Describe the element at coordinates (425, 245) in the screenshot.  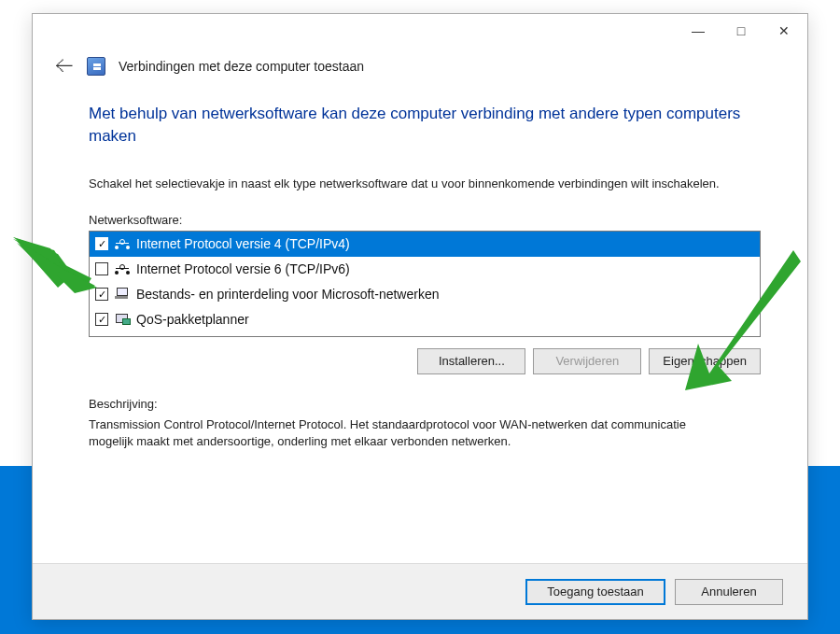
I see `list-item-ipv4: ✓ Internet Protocol versie 4 (TCP/IPv4)` at that location.